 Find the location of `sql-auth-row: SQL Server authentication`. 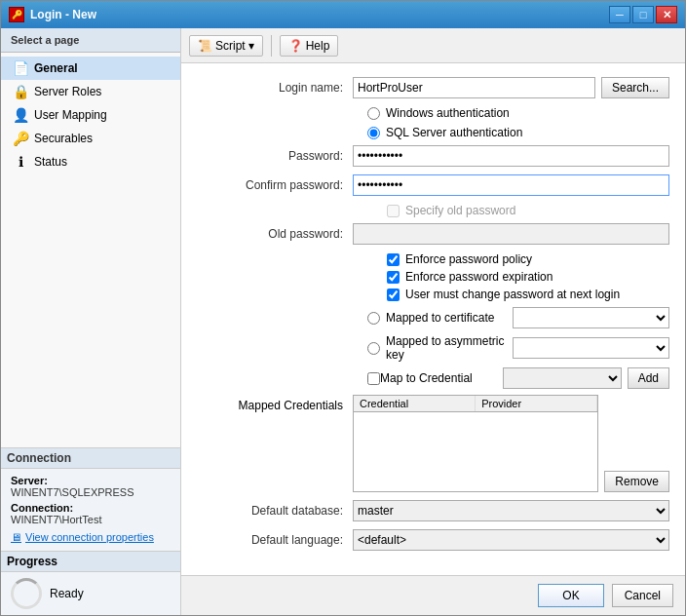

sql-auth-row: SQL Server authentication is located at coordinates (433, 133).